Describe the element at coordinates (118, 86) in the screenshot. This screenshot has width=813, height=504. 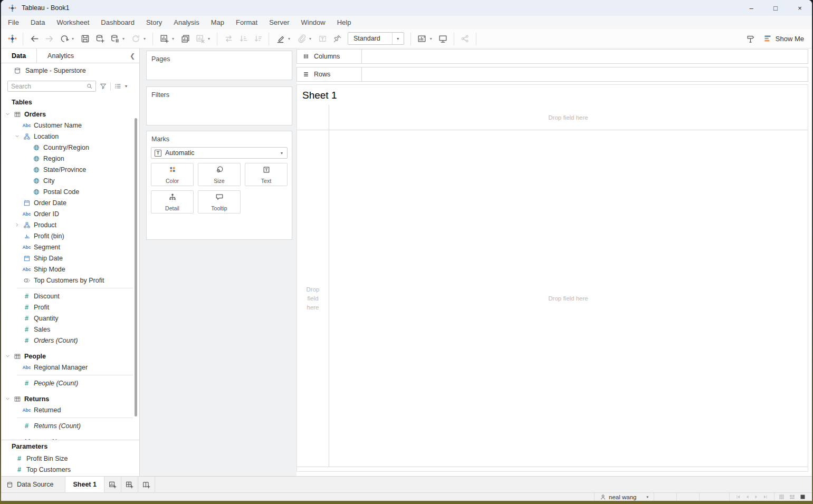
I see `view-options-icon` at that location.